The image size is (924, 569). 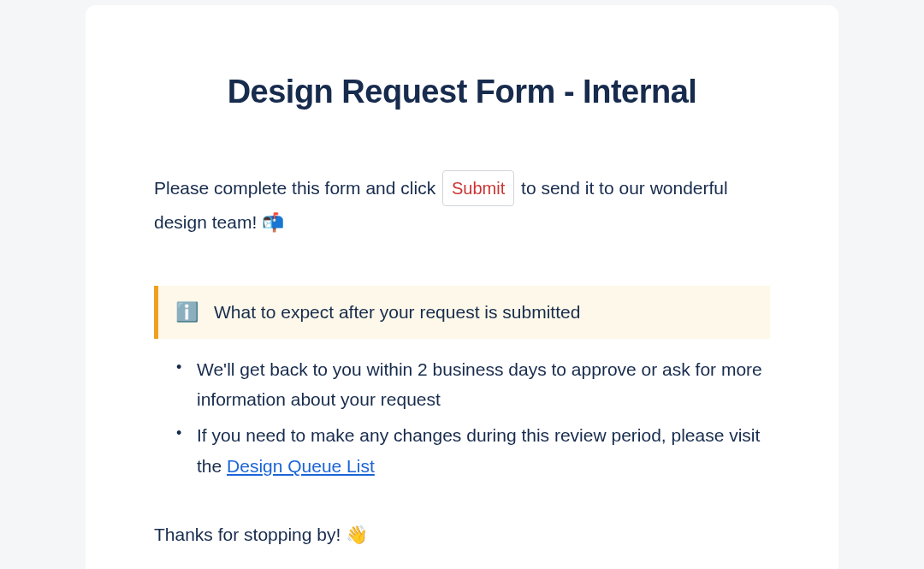 I want to click on intro-paragraph: Please complete this form and click Subm…, so click(x=462, y=204).